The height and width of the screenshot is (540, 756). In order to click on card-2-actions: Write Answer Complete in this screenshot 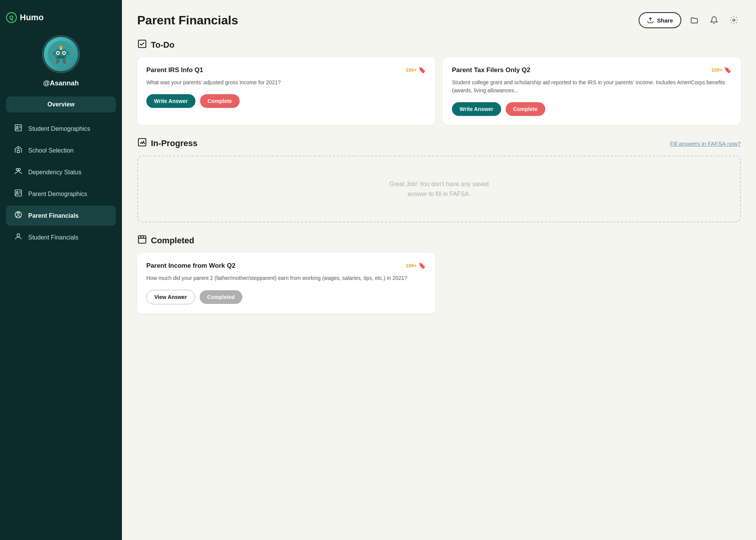, I will do `click(592, 109)`.